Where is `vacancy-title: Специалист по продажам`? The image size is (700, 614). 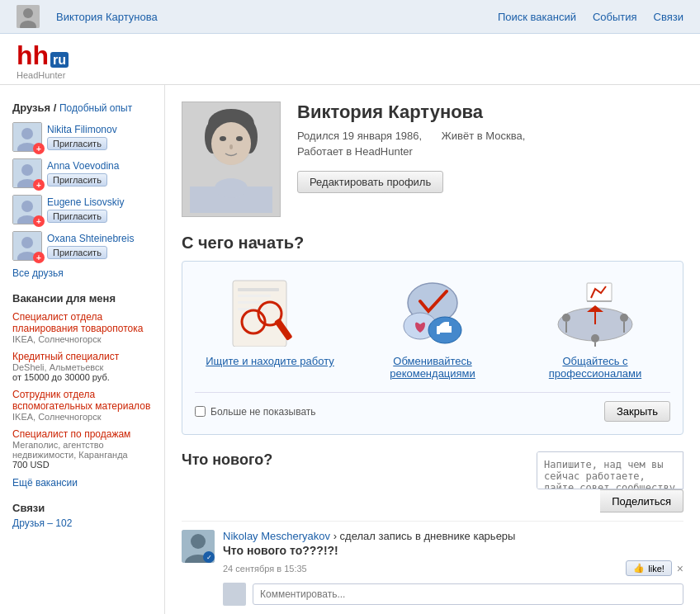 vacancy-title: Специалист по продажам is located at coordinates (83, 434).